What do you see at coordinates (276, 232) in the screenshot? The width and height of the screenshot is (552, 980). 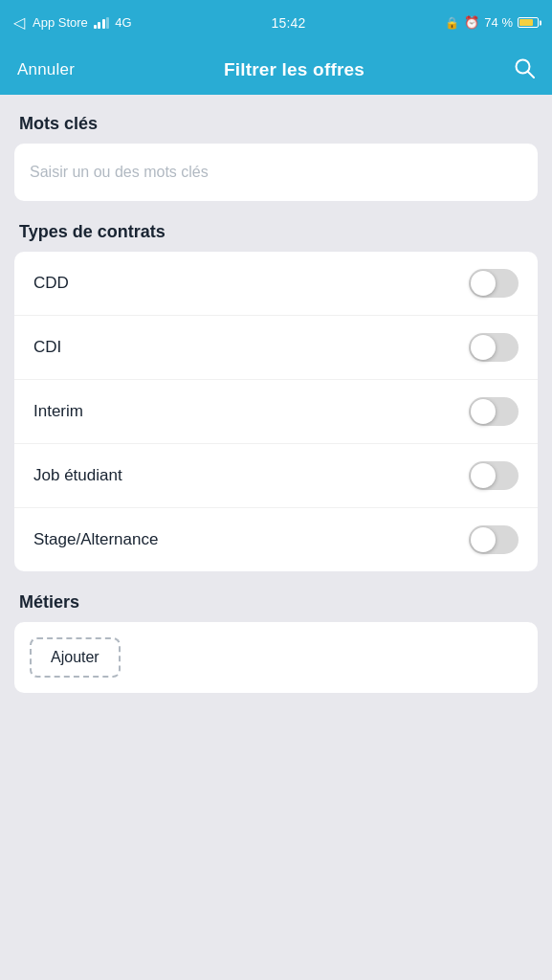 I see `contract-types-title: Types de contrats` at bounding box center [276, 232].